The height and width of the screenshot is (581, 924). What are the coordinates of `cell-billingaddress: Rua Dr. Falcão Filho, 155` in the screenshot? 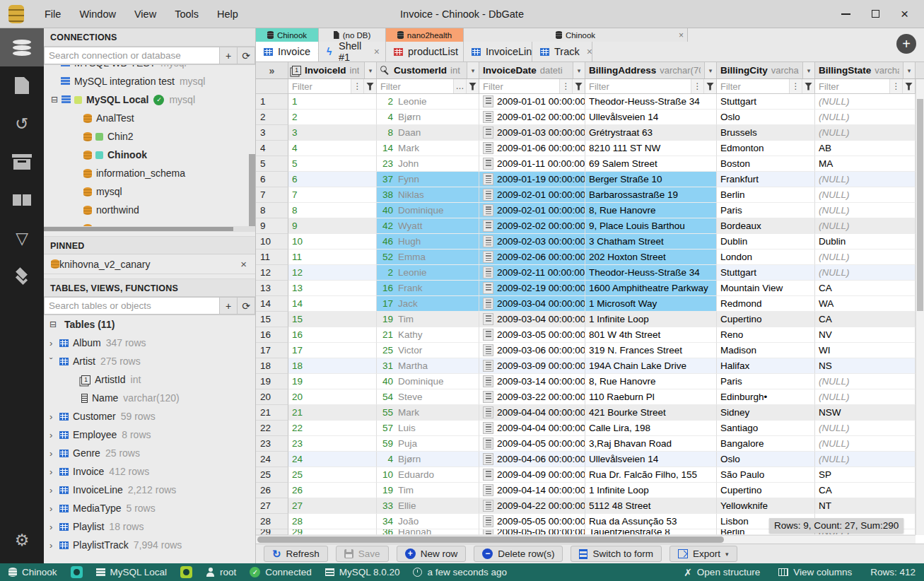 It's located at (651, 475).